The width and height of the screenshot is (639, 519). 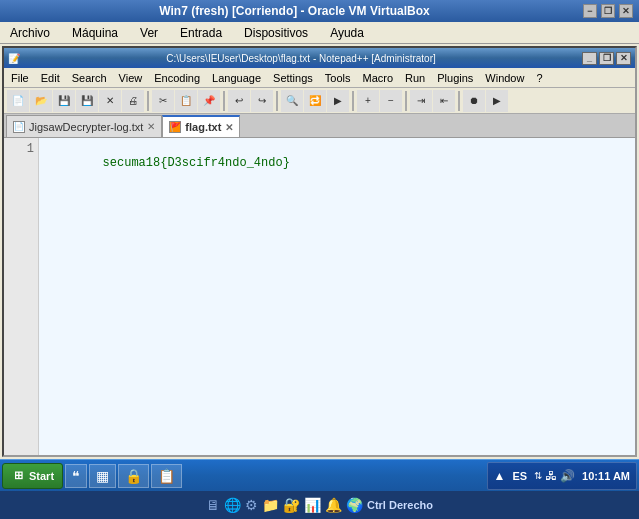 I want to click on toolbar-open-btn: 📂, so click(x=41, y=101).